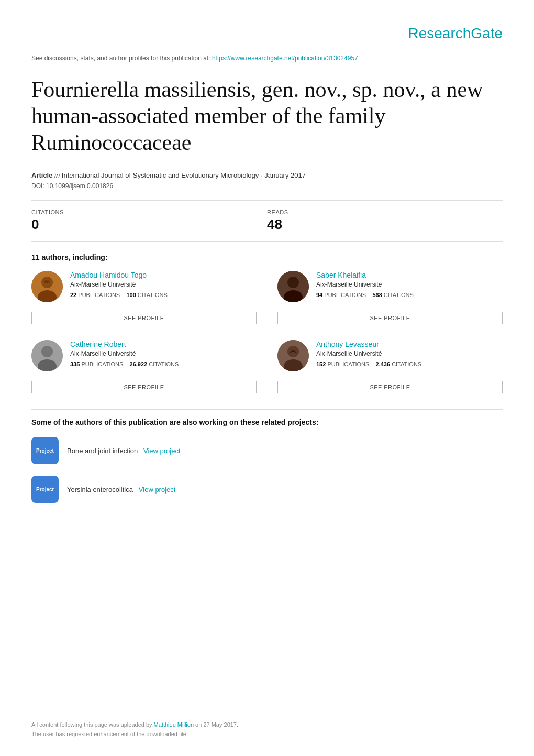  Describe the element at coordinates (377, 295) in the screenshot. I see `saber-cit-count: 568` at that location.